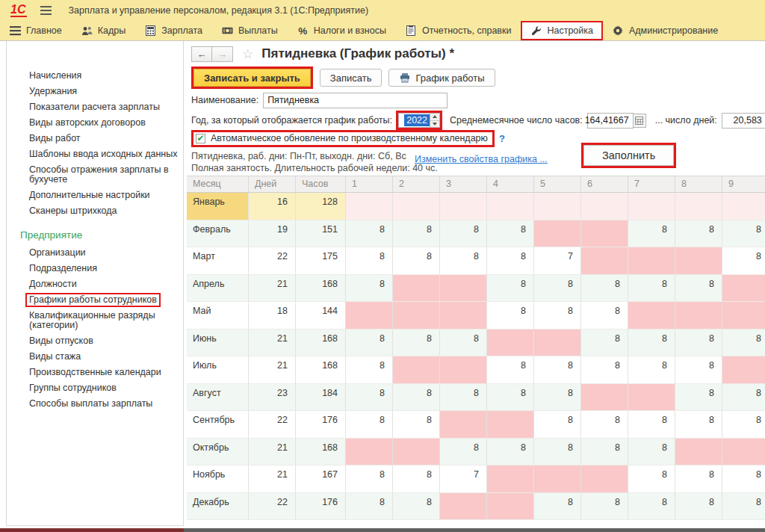 Image resolution: width=765 pixels, height=532 pixels. What do you see at coordinates (95, 175) in the screenshot?
I see `sidebar-item: Способы отражения зарплаты в бухучете` at bounding box center [95, 175].